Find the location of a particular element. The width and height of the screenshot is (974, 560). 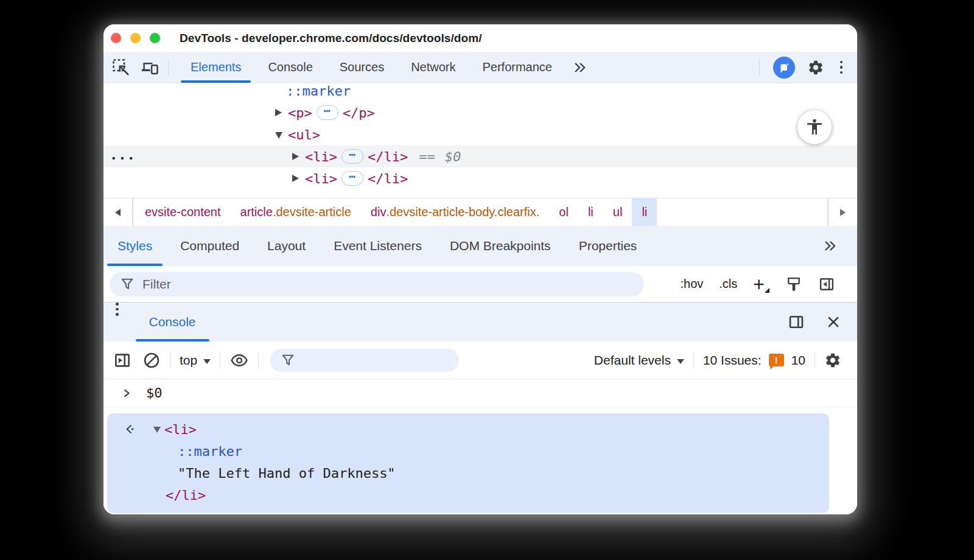

device-toolbar-icon is located at coordinates (150, 68).